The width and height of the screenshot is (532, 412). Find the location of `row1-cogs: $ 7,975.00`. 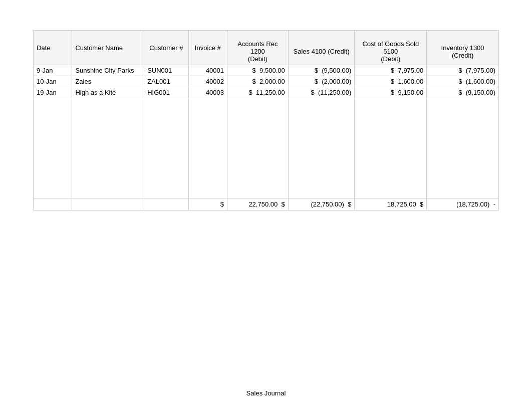

row1-cogs: $ 7,975.00 is located at coordinates (391, 71).